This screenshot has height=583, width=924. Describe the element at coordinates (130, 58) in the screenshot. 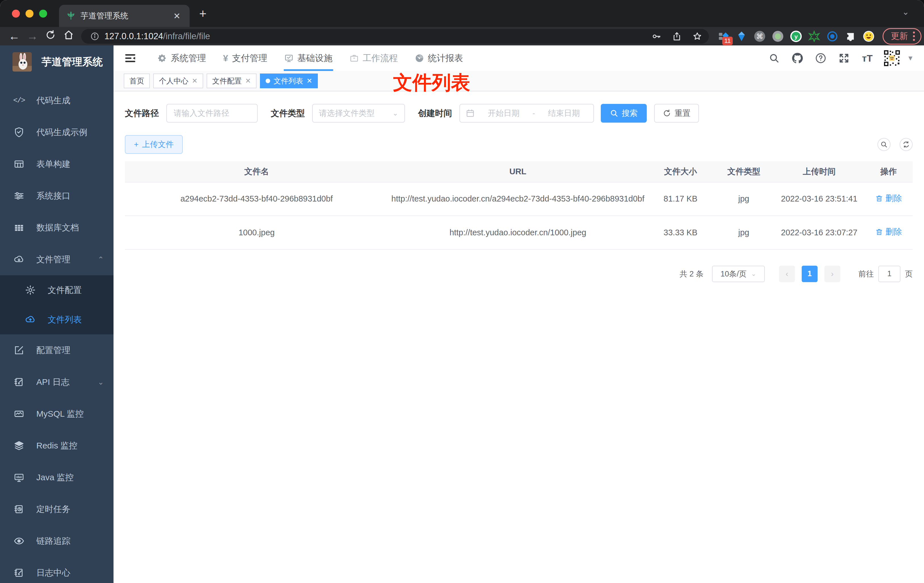

I see `sidebar-collapse-icon` at that location.